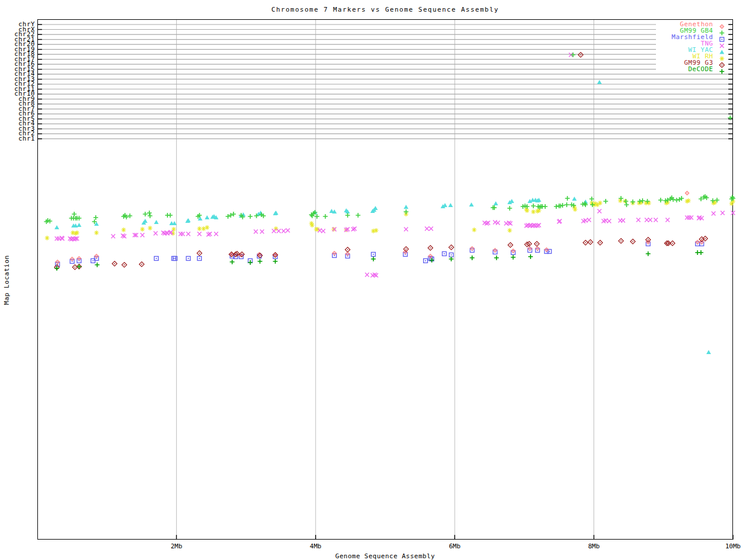 This screenshot has height=560, width=747. I want to click on chromosome-label-chr1: chr1, so click(18, 139).